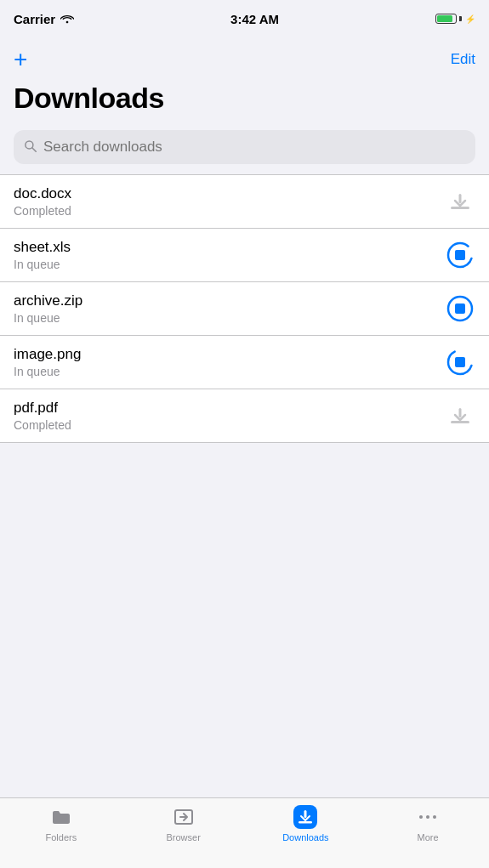 This screenshot has height=868, width=489. I want to click on status-bar: Carrier 3:42 AM ⚡, so click(245, 19).